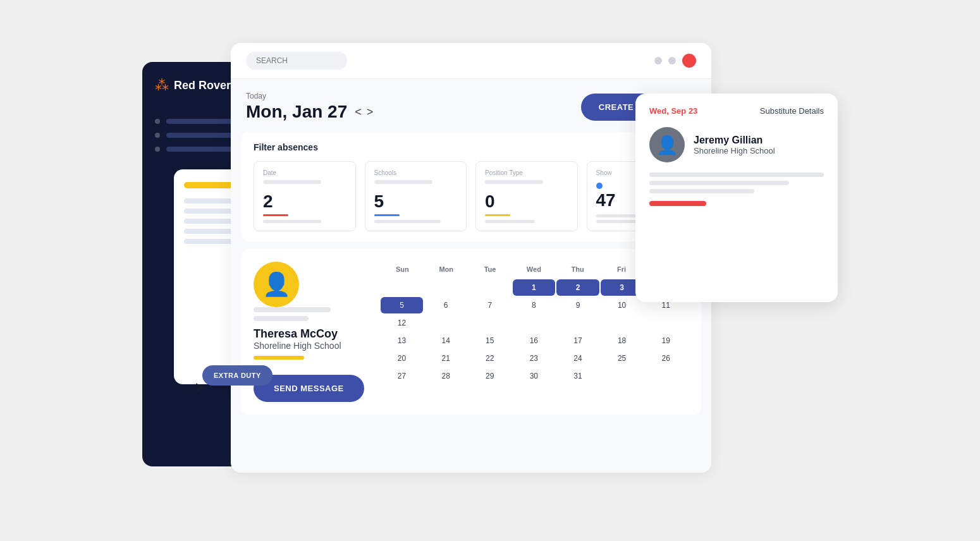 This screenshot has height=541, width=980. Describe the element at coordinates (416, 202) in the screenshot. I see `filter-value-schools: 5` at that location.